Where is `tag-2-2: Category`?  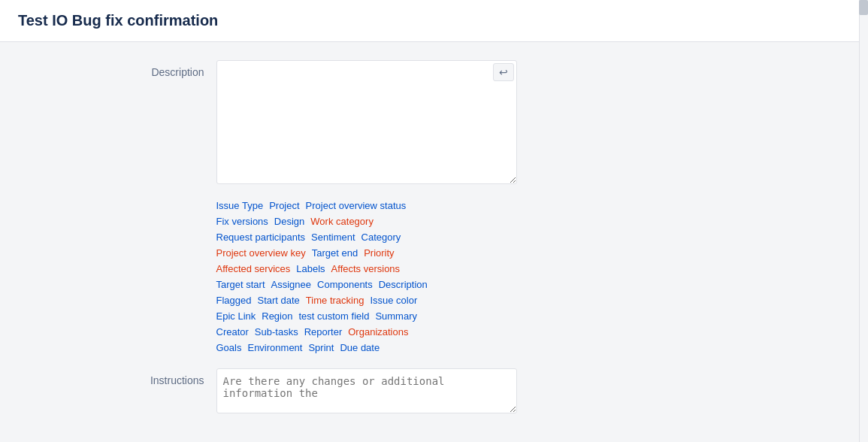
tag-2-2: Category is located at coordinates (382, 238).